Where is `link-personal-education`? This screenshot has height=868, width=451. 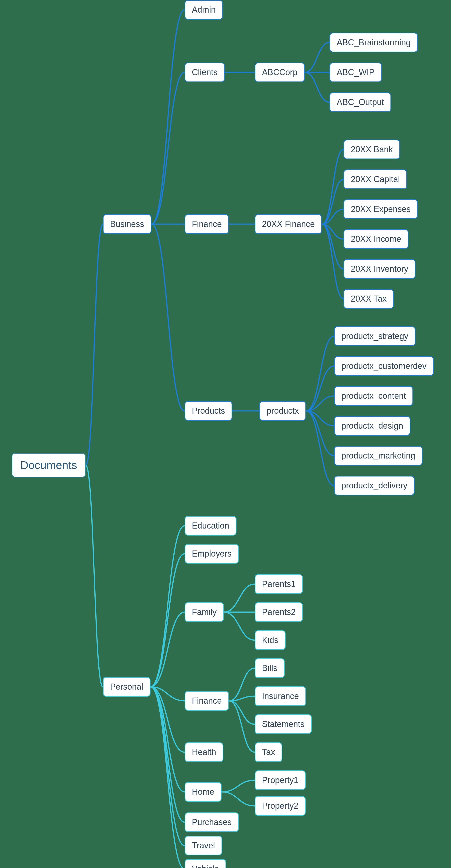
link-personal-education is located at coordinates (167, 606).